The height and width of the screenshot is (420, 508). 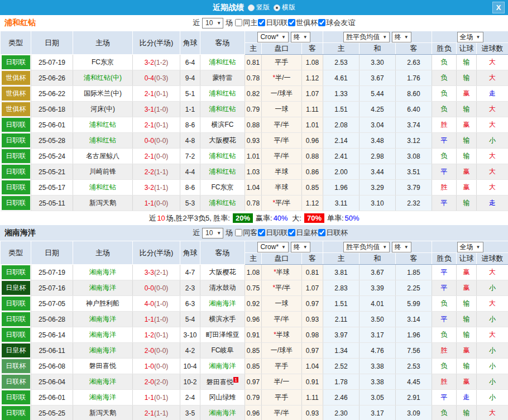 What do you see at coordinates (253, 78) in the screenshot?
I see `handicap-odds-home: 0.78` at bounding box center [253, 78].